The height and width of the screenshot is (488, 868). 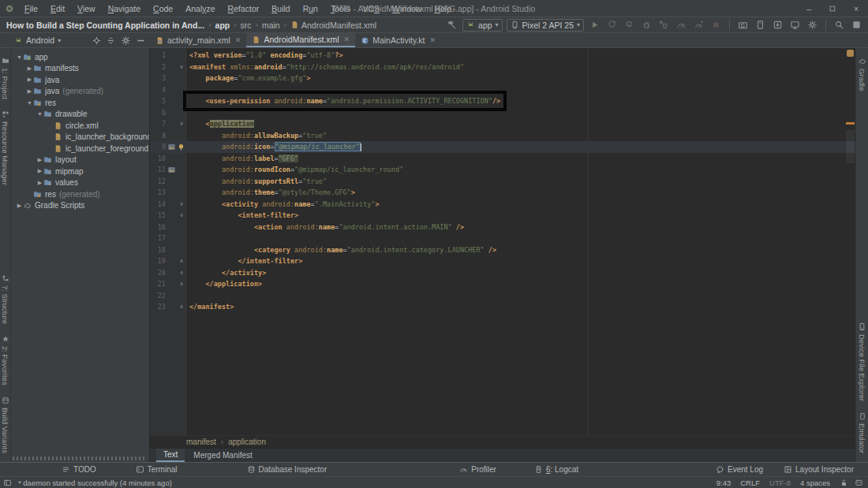 What do you see at coordinates (503, 238) in the screenshot?
I see `code-line-17: 17` at bounding box center [503, 238].